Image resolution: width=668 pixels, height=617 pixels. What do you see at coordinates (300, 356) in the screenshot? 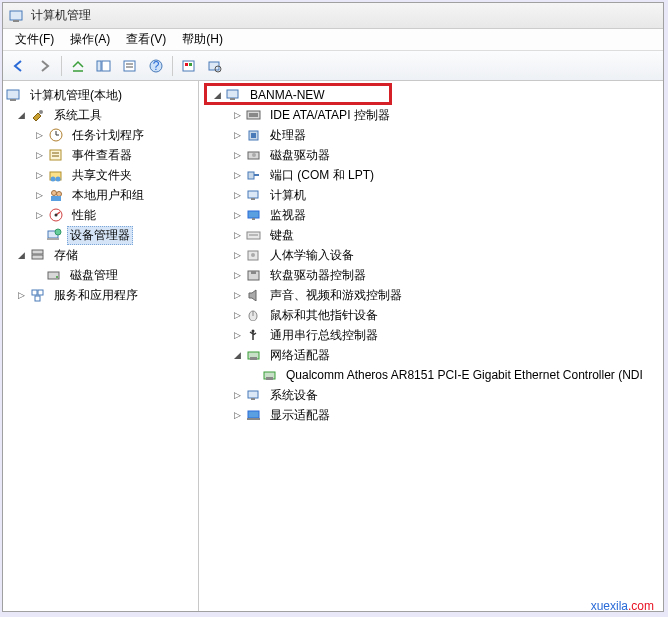
I see `tree-label: 网络适配器` at bounding box center [300, 356].